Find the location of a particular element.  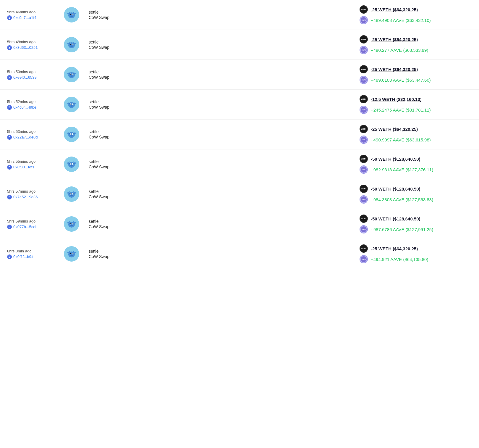

tx-hash: 0xc9e7...a1f4 is located at coordinates (31, 18).